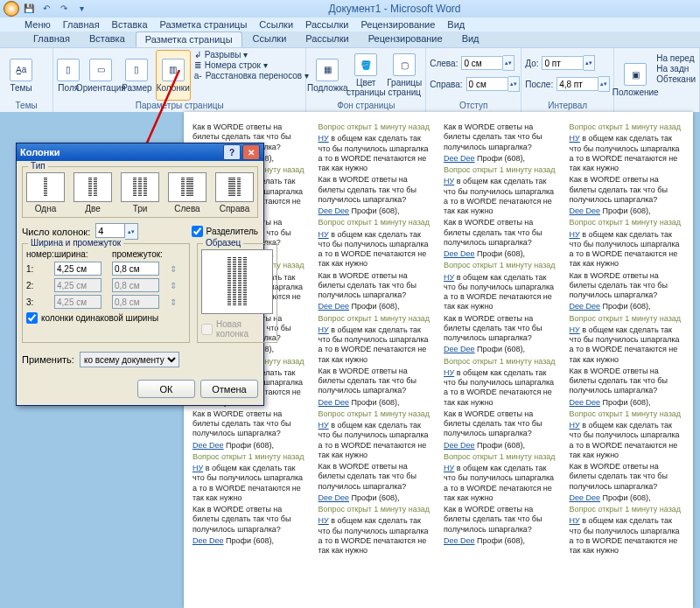 The height and width of the screenshot is (608, 700). What do you see at coordinates (229, 388) in the screenshot?
I see `cancel-button: Отмена` at bounding box center [229, 388].